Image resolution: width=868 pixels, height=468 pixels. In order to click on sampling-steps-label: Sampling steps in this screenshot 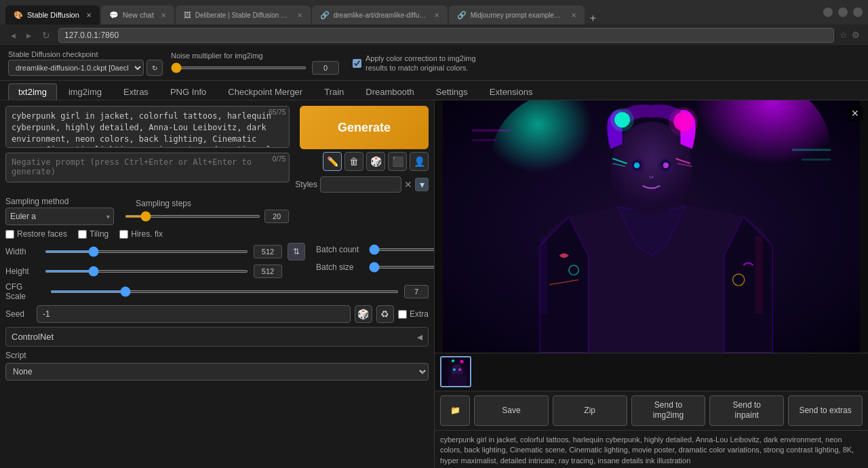, I will do `click(282, 203)`.